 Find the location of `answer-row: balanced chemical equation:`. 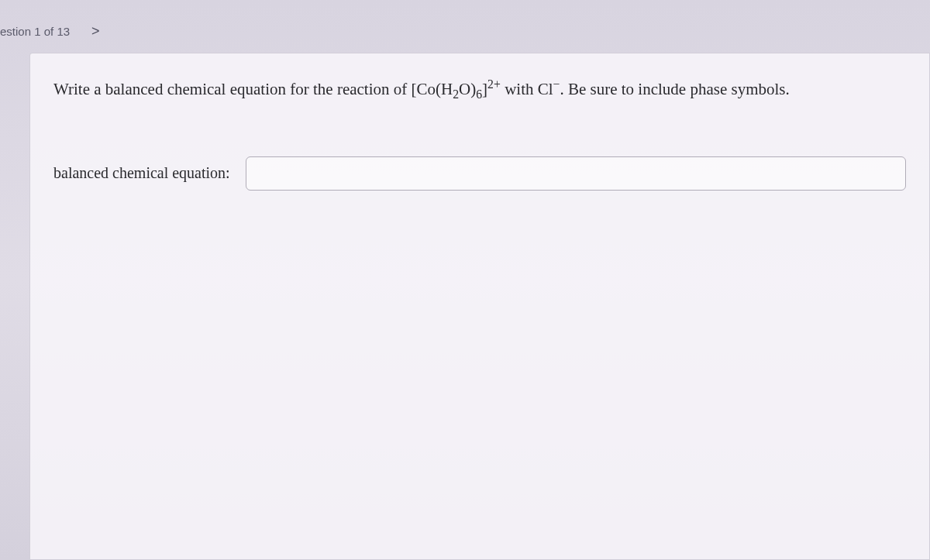

answer-row: balanced chemical equation: is located at coordinates (480, 173).